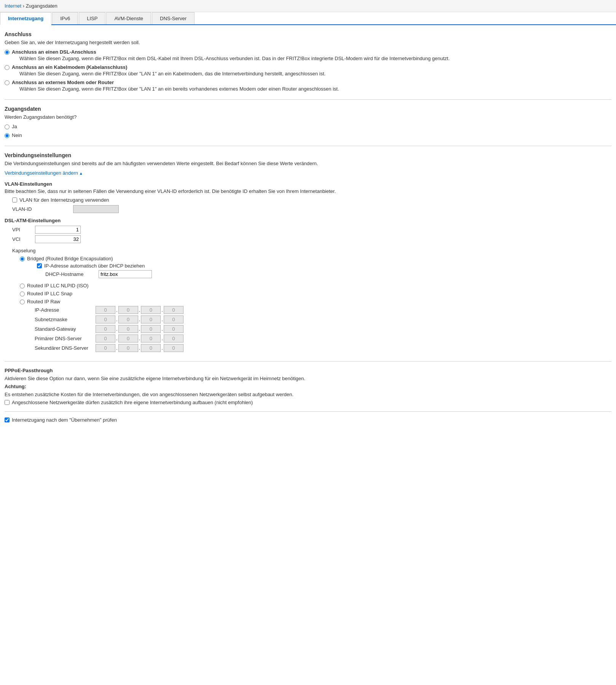 The image size is (616, 685). Describe the element at coordinates (312, 250) in the screenshot. I see `kapselung-title: Kapselung` at that location.